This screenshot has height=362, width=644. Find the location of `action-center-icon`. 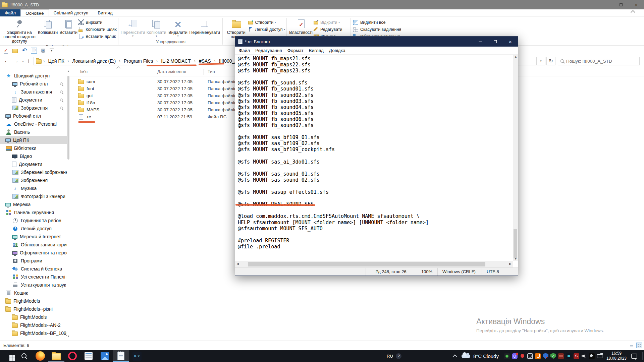

action-center-icon is located at coordinates (634, 356).